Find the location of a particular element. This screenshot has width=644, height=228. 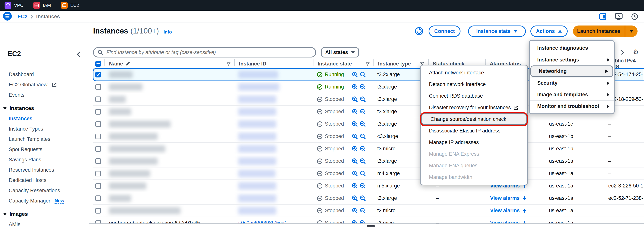

sidebar-item-spot-requests: Spot Requests is located at coordinates (44, 149).